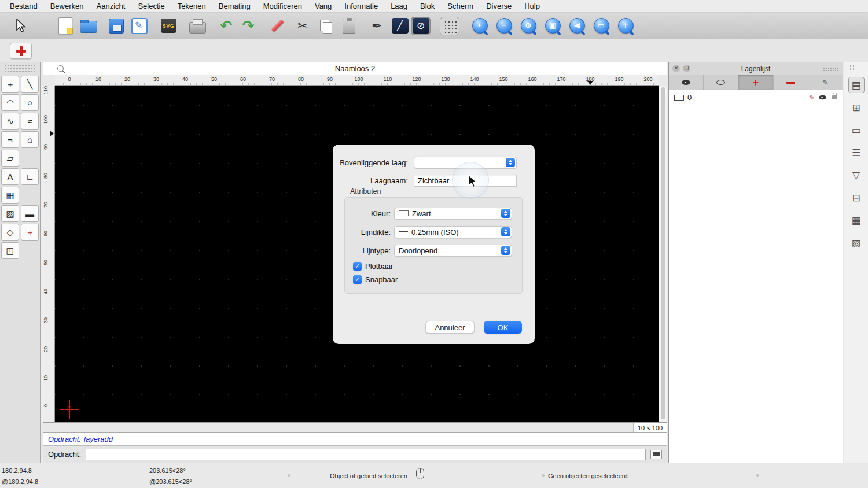 The height and width of the screenshot is (488, 868). I want to click on menu-vang: Vang, so click(323, 6).